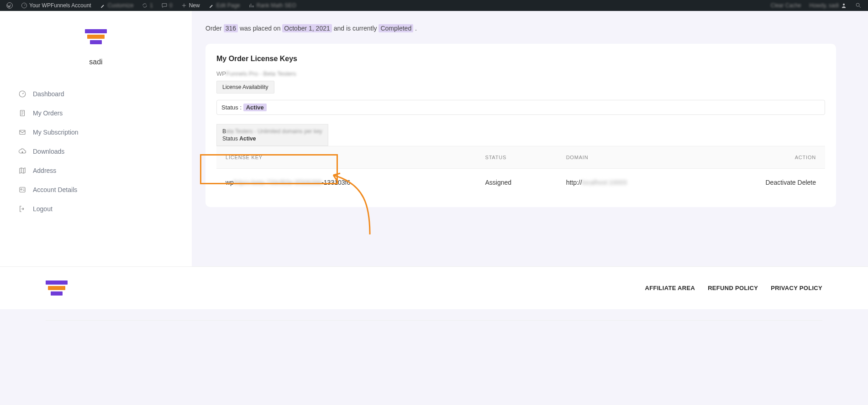 The height and width of the screenshot is (405, 868). I want to click on account-sidebar: sadi Dashboard My Orders My Subscription…, so click(96, 139).